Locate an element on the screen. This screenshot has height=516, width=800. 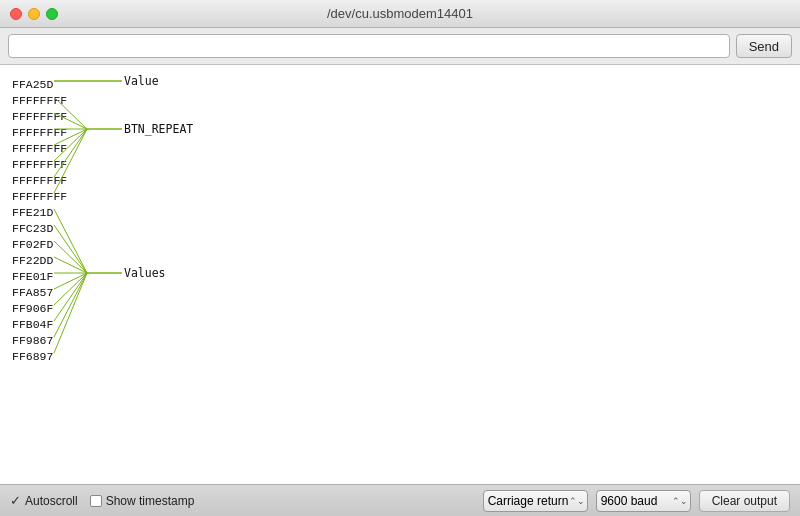
maximize-button is located at coordinates (52, 14).